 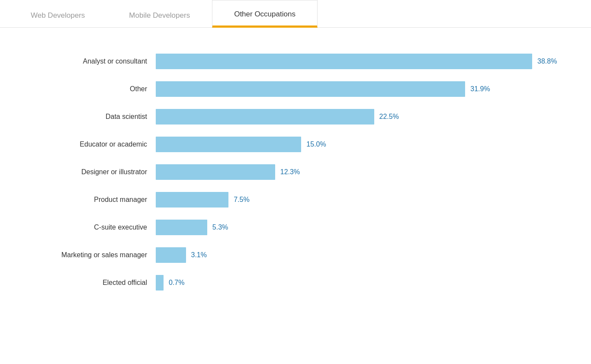 What do you see at coordinates (357, 61) in the screenshot?
I see `bar-track: 38.8%` at bounding box center [357, 61].